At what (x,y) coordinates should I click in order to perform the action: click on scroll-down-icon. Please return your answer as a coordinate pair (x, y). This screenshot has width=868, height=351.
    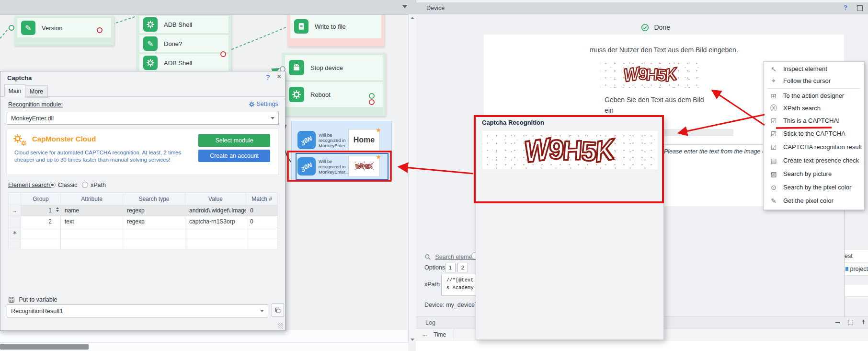
    Looking at the image, I should click on (412, 339).